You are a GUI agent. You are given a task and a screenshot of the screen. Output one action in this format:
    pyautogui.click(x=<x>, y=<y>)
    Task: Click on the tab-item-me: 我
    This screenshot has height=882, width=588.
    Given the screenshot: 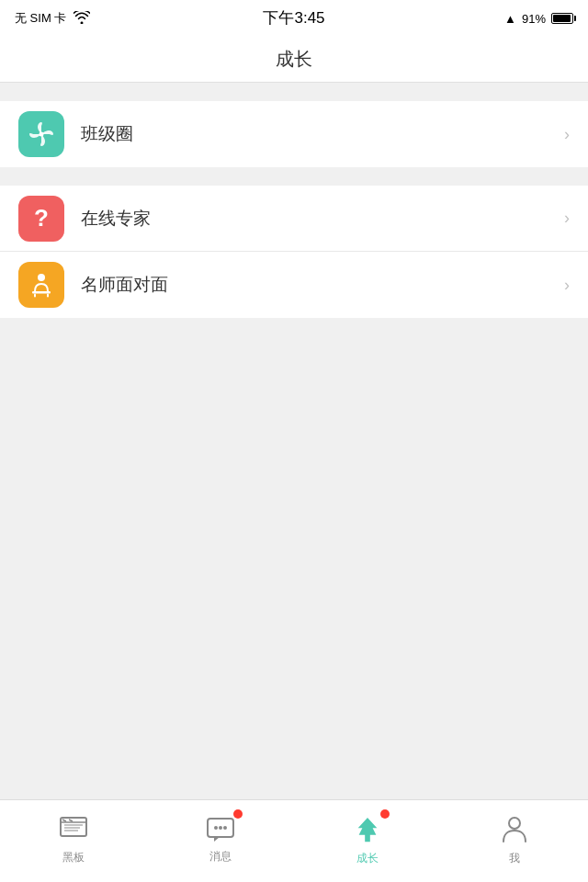 What is the action you would take?
    pyautogui.click(x=514, y=842)
    